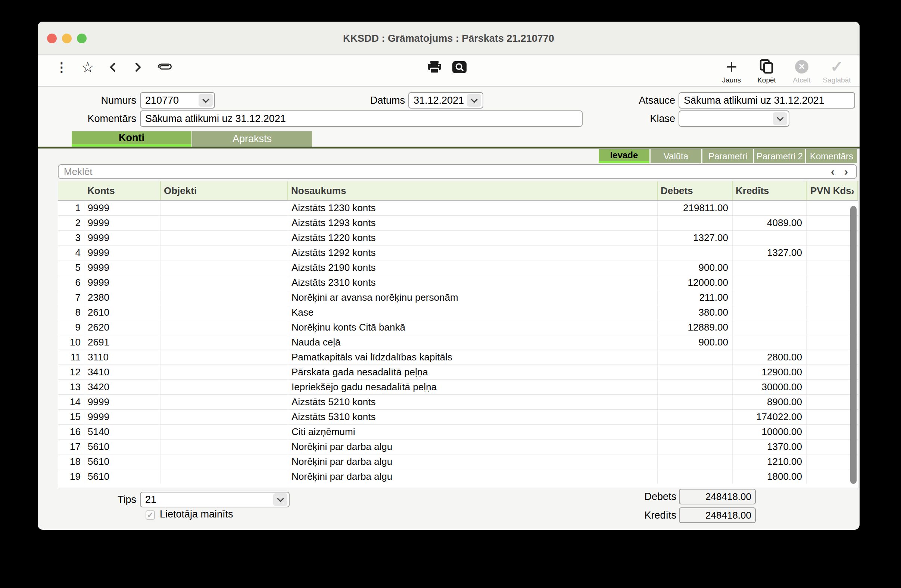  Describe the element at coordinates (71, 477) in the screenshot. I see `cell-num: 19` at that location.